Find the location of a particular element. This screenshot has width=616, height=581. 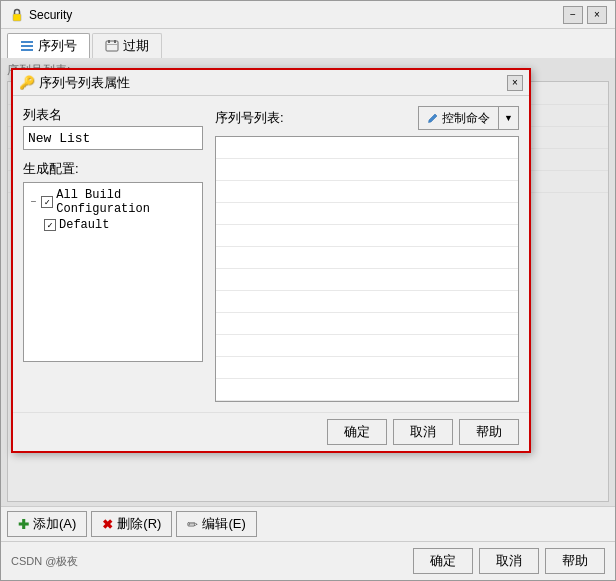

tabs-bar: 序列号 过期 is located at coordinates (308, 44).